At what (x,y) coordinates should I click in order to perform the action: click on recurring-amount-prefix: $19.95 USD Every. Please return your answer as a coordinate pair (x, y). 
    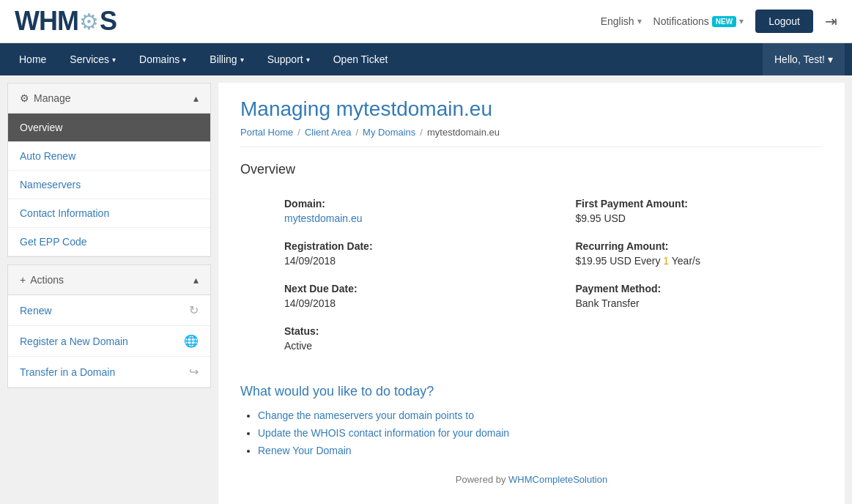
    Looking at the image, I should click on (620, 261).